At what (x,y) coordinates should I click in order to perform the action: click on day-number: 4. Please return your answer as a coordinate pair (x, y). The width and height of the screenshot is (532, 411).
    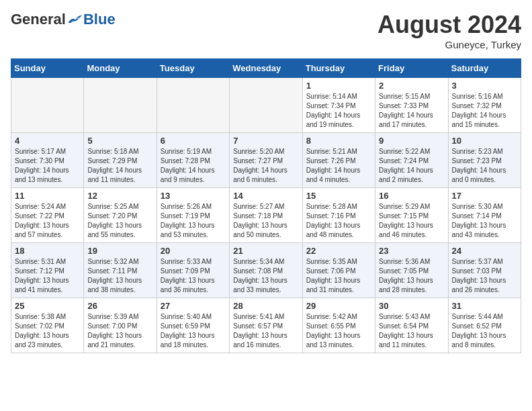
    Looking at the image, I should click on (47, 141).